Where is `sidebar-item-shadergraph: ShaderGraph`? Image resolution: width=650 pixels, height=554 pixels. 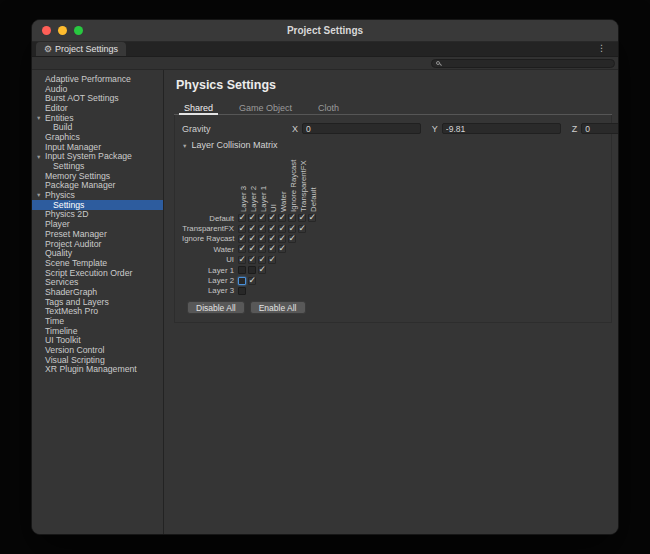 sidebar-item-shadergraph: ShaderGraph is located at coordinates (98, 292).